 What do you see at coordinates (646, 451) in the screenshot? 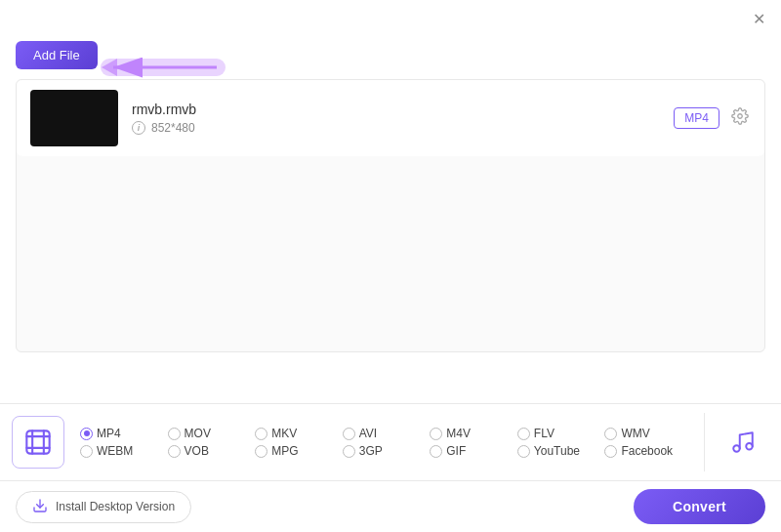
I see `format-label-facebook: Facebook` at bounding box center [646, 451].